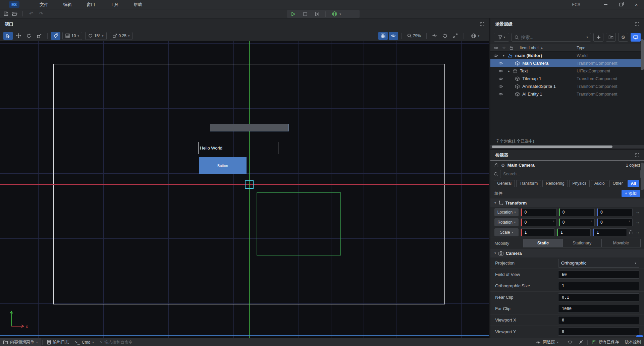 Image resolution: width=644 pixels, height=346 pixels. I want to click on hierarchy-search-input, so click(553, 38).